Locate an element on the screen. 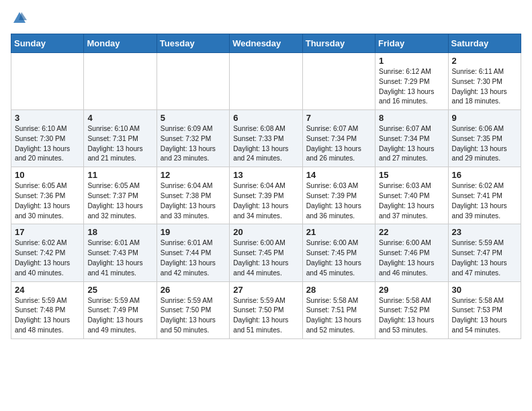 The image size is (532, 411). cell-info: Sunrise: 6:05 AM Sunset: 7:37 PM Dayligh… is located at coordinates (120, 201).